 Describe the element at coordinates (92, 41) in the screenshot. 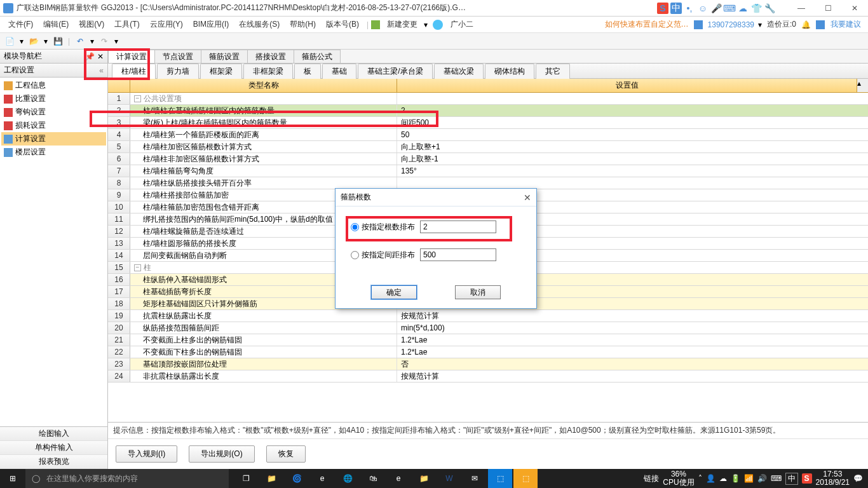

I see `tb-dd3: ▾` at that location.